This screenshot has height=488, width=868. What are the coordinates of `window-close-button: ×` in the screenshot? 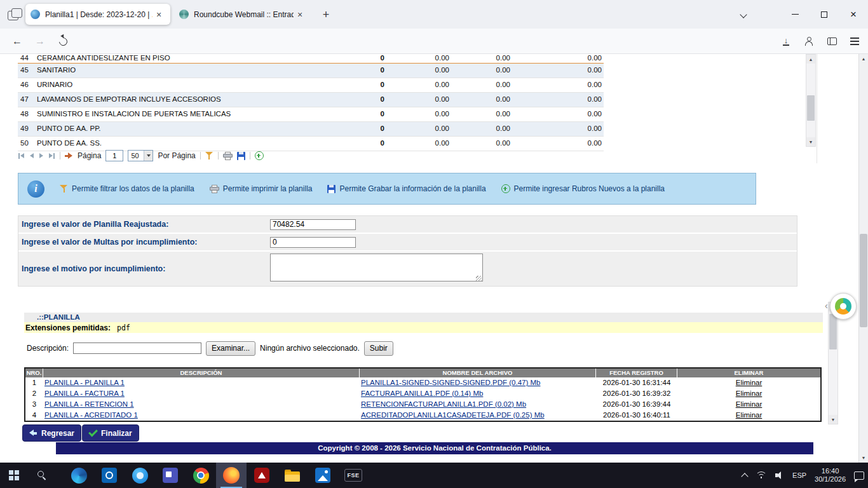 It's located at (853, 14).